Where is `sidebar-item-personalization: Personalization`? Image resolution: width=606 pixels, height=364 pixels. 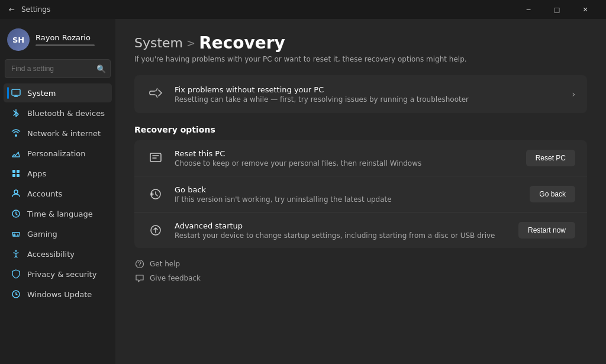
sidebar-item-personalization: Personalization is located at coordinates (58, 153).